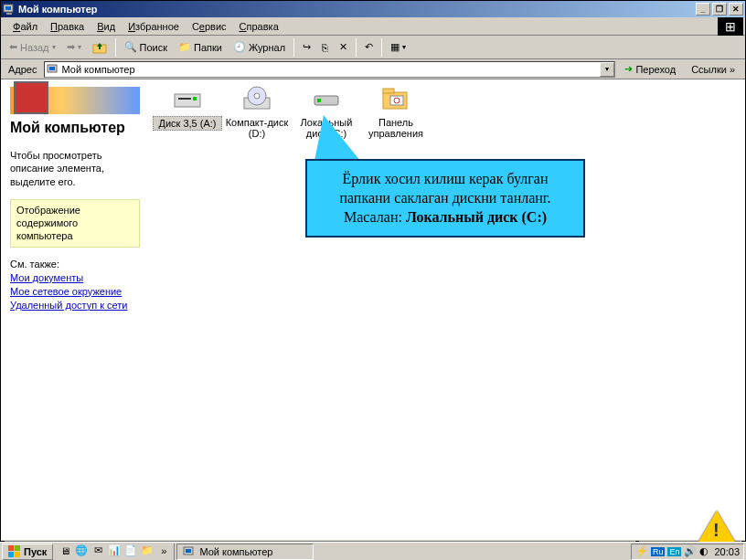 This screenshot has height=560, width=746. What do you see at coordinates (131, 48) in the screenshot?
I see `search-icon: 🔍` at bounding box center [131, 48].